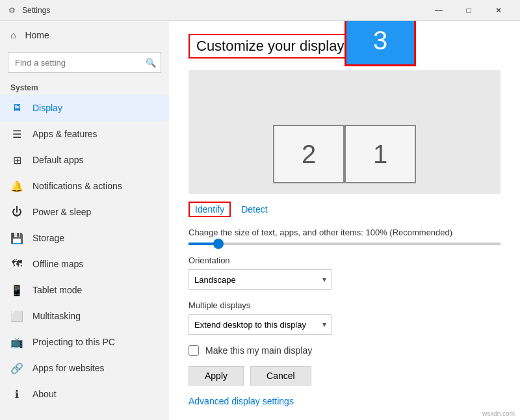 The width and height of the screenshot is (520, 420). Describe the element at coordinates (36, 35) in the screenshot. I see `home-label: Home` at that location.